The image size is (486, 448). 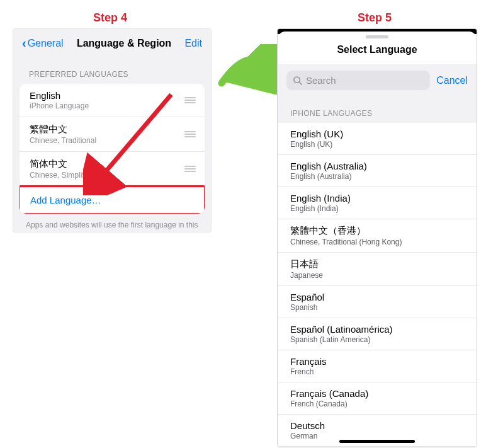 What do you see at coordinates (247, 69) in the screenshot?
I see `transition-arrow-icon` at bounding box center [247, 69].